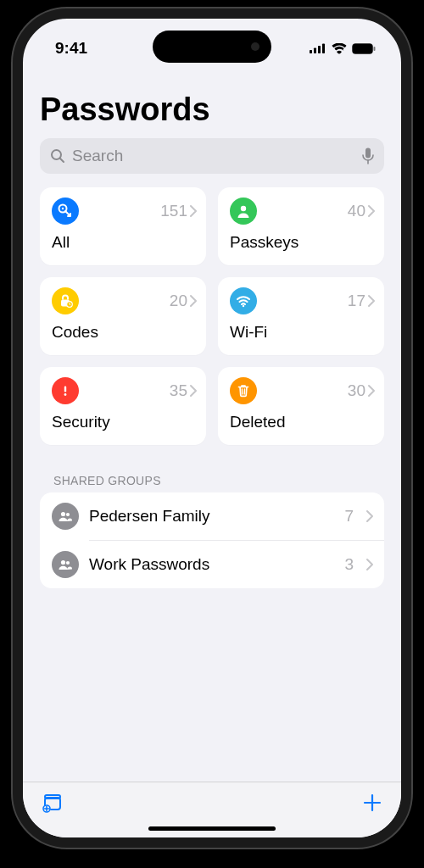 Image resolution: width=424 pixels, height=868 pixels. Describe the element at coordinates (301, 226) in the screenshot. I see `card-passkeys: 40 Passkeys` at that location.